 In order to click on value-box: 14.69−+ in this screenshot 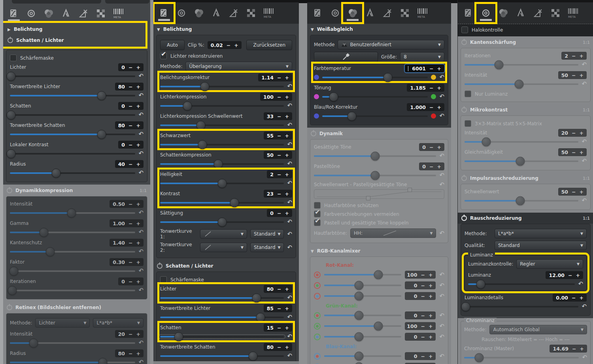, I will do `click(568, 349)`.